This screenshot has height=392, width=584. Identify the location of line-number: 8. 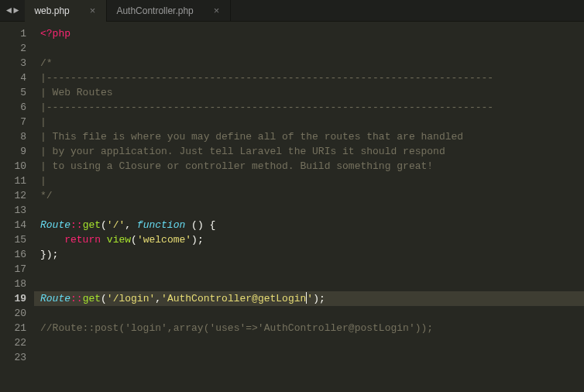
(13, 136).